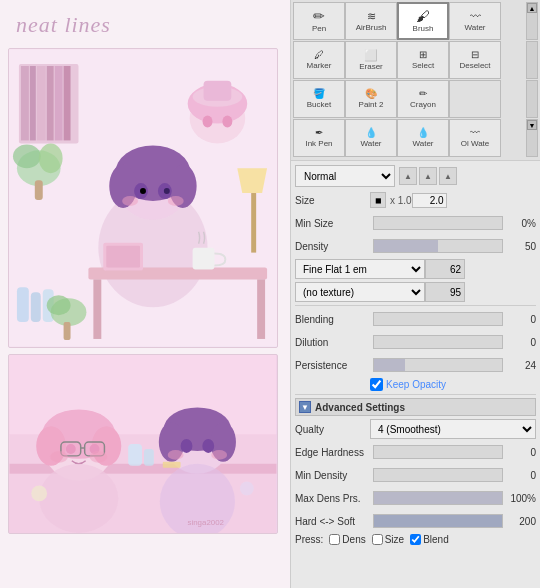 The image size is (540, 588). Describe the element at coordinates (416, 342) in the screenshot. I see `dilution-row: Dilution 0` at that location.